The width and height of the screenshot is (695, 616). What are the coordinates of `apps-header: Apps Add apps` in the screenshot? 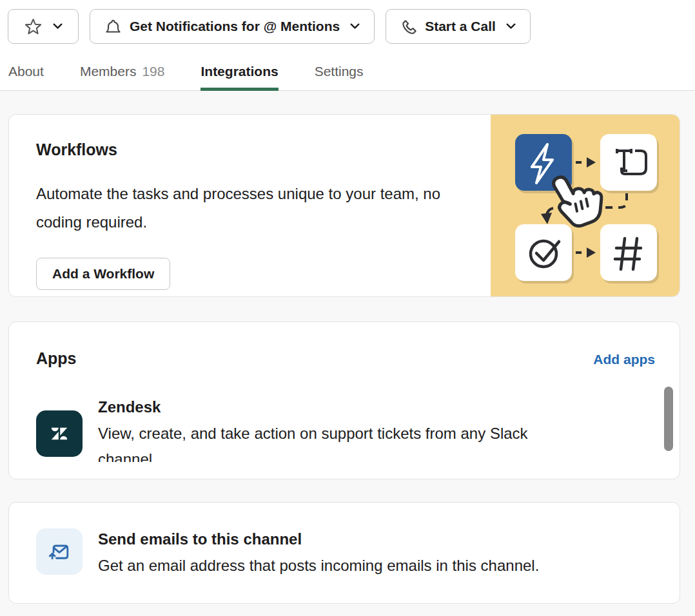 It's located at (344, 345).